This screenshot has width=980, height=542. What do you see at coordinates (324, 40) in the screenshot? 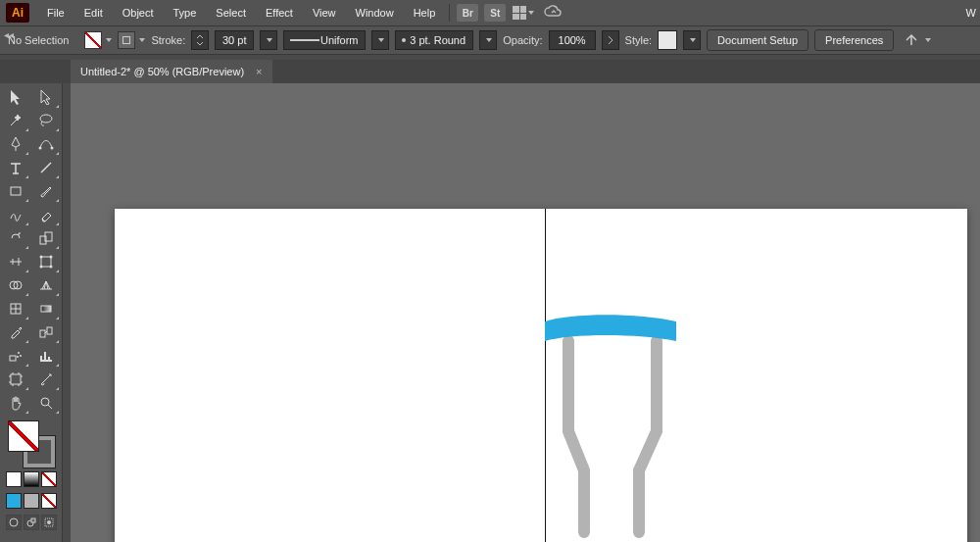
I see `variable-width-profile: Uniform` at bounding box center [324, 40].